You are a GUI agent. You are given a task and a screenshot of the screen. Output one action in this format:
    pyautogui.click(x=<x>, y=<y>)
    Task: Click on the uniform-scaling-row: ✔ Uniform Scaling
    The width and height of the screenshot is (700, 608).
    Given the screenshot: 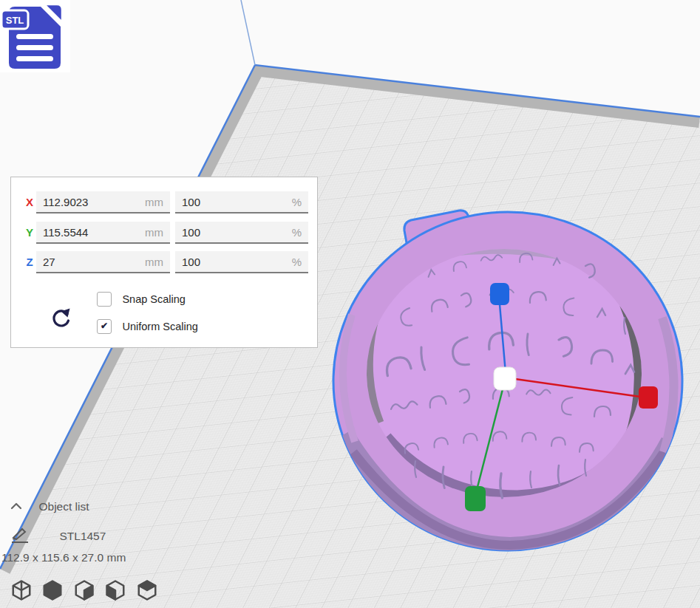 What is the action you would take?
    pyautogui.click(x=148, y=327)
    